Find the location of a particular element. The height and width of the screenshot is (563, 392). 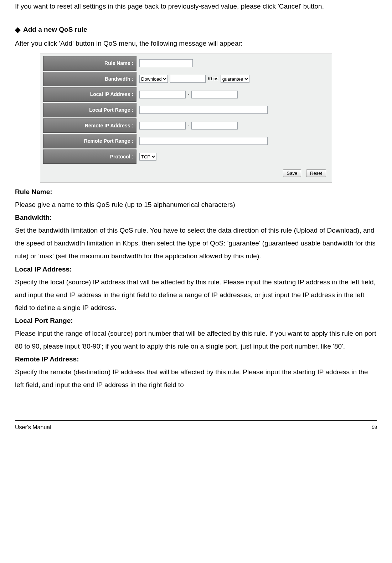

page-number: 58 is located at coordinates (375, 427).